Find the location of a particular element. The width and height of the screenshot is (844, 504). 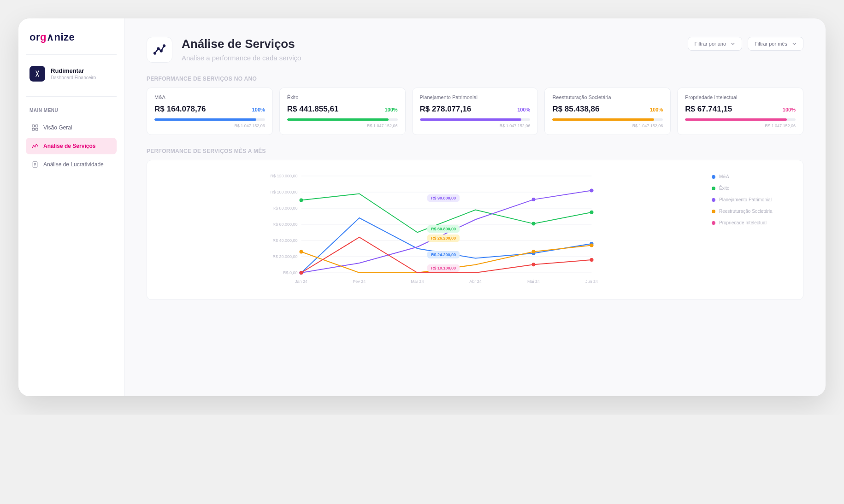

legend-item: Reestruturação Societária is located at coordinates (751, 211).